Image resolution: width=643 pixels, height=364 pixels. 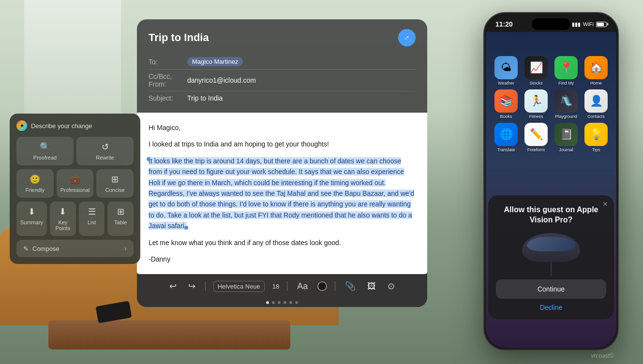 I want to click on photo-button: 🖼, so click(x=372, y=286).